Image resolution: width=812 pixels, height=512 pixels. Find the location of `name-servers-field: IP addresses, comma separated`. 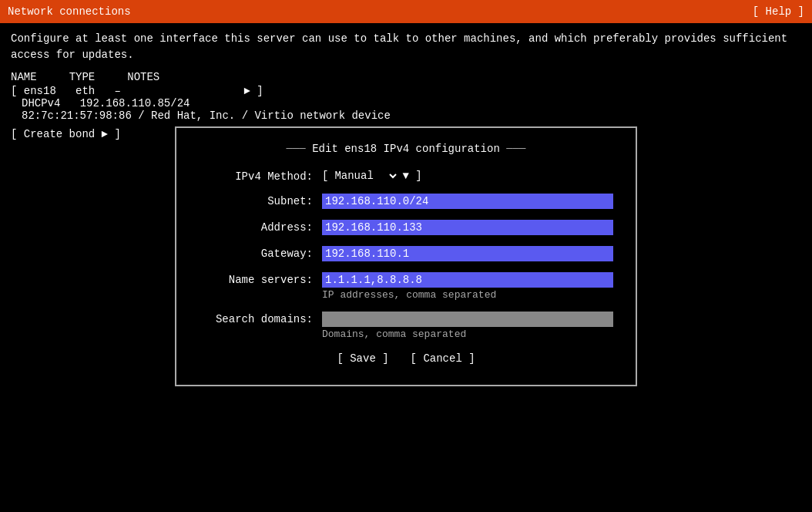

name-servers-field: IP addresses, comma separated is located at coordinates (468, 287).